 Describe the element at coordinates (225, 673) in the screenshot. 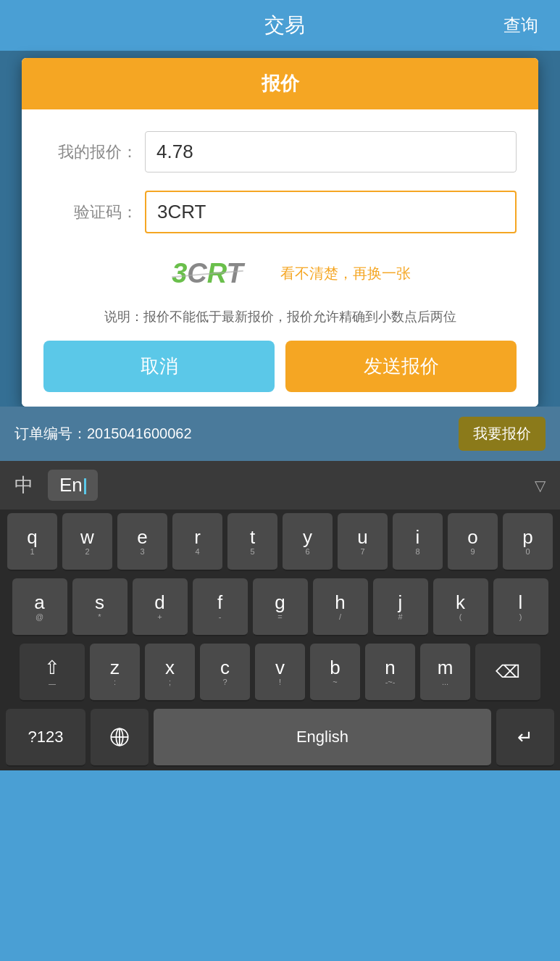

I see `key-c: c?` at that location.